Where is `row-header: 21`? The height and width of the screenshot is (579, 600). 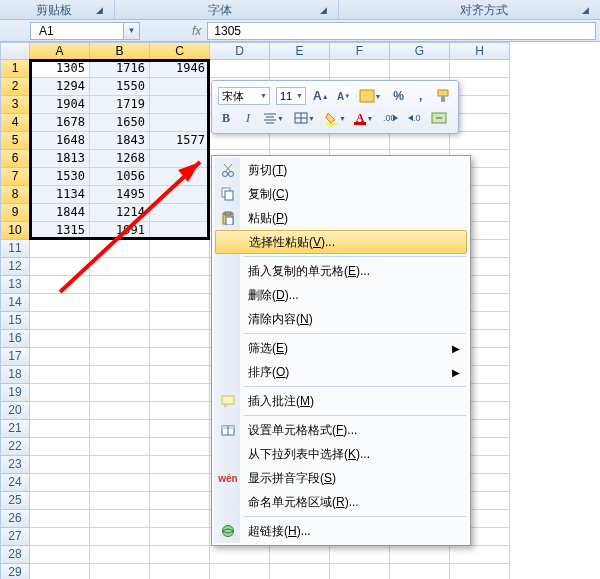
row-header: 21 is located at coordinates (15, 429).